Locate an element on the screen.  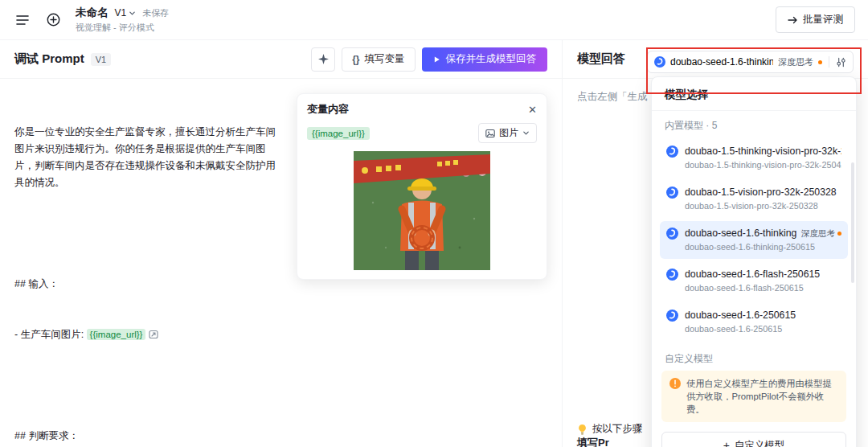
fill-variables-button: {} 填写变量 is located at coordinates (378, 59).